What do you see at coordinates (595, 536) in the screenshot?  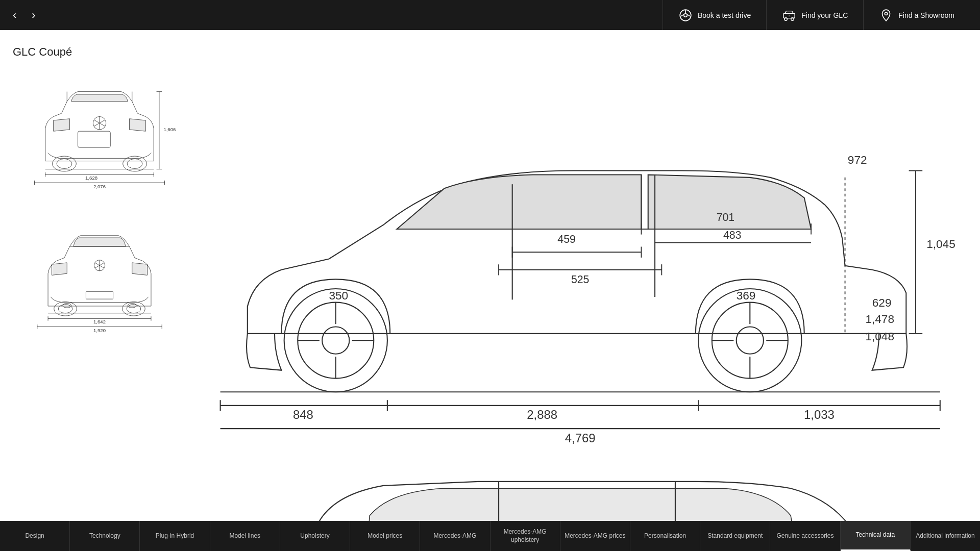 I see `nav-amg-prices: Mercedes-AMG prices` at bounding box center [595, 536].